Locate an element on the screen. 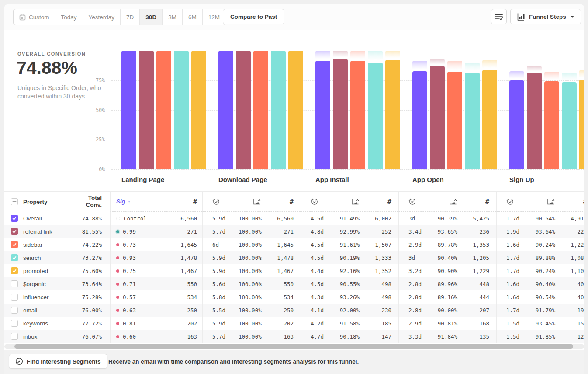 Image resolution: width=588 pixels, height=374 pixels. step-count: 271 is located at coordinates (192, 232).